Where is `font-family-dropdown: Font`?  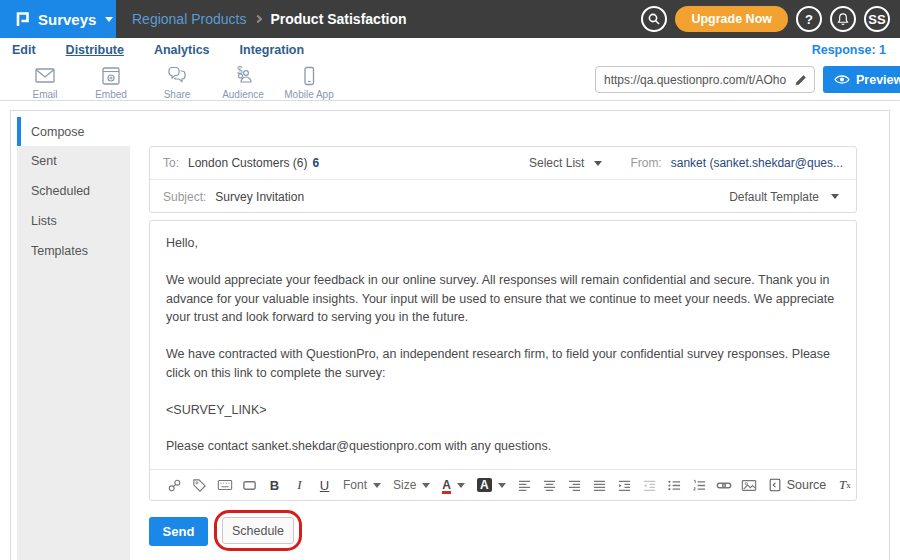 font-family-dropdown: Font is located at coordinates (362, 485).